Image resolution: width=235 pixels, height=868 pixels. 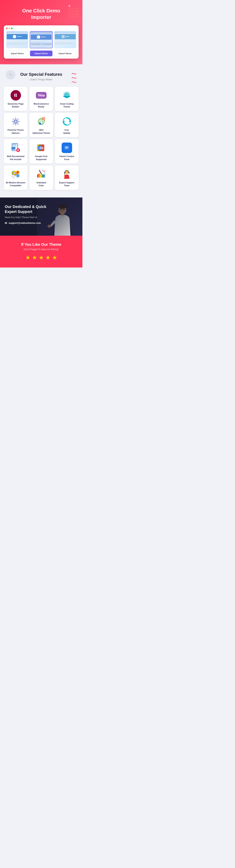 What do you see at coordinates (67, 125) in the screenshot?
I see `feature-free-update: FreeUpdate` at bounding box center [67, 125].